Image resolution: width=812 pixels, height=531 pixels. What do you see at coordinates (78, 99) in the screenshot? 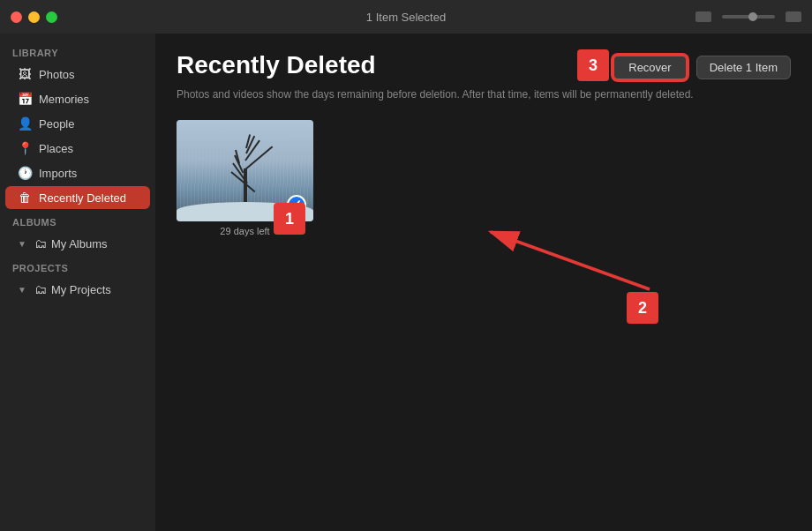
I see `sidebar-item-memories: 📅 Memories` at bounding box center [78, 99].